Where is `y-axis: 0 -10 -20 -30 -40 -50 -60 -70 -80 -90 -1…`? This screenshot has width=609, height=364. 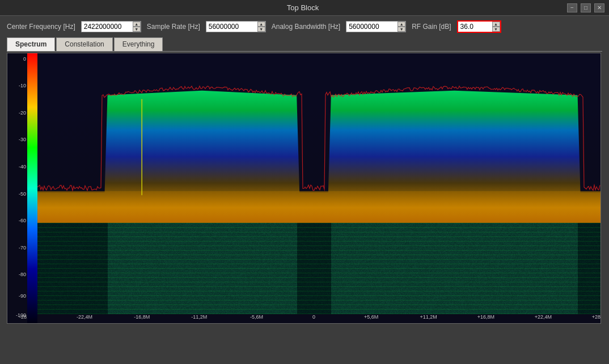
y-axis: 0 -10 -20 -30 -40 -50 -60 -70 -80 -90 -1… is located at coordinates (17, 188).